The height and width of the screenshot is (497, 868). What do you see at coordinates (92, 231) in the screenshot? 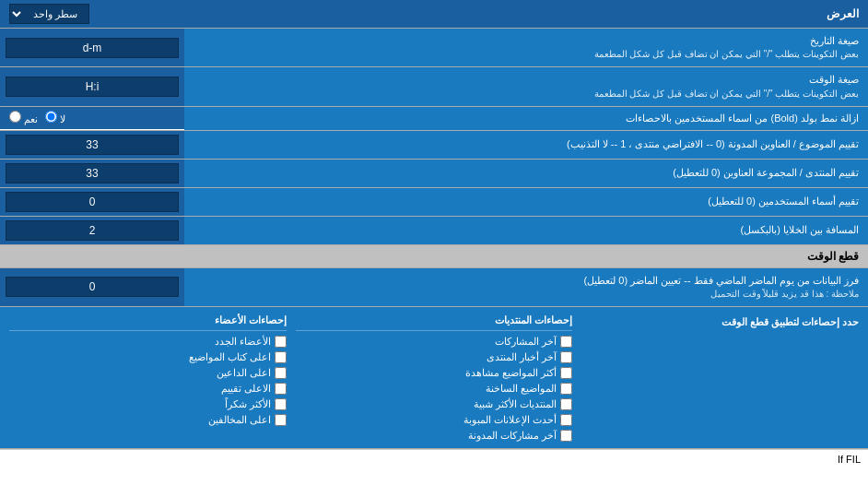
I see `cells-distance-input-container` at bounding box center [92, 231].